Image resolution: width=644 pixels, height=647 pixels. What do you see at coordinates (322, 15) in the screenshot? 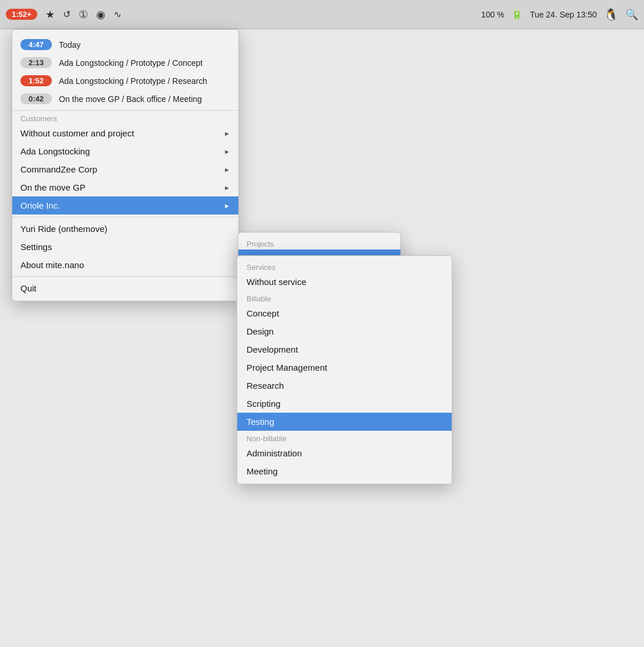
I see `menubar: 1:52+ ★ ↺ ① ◉ ∿ 100 % 🔋 Tue 24. Sep 13:5…` at bounding box center [322, 15].